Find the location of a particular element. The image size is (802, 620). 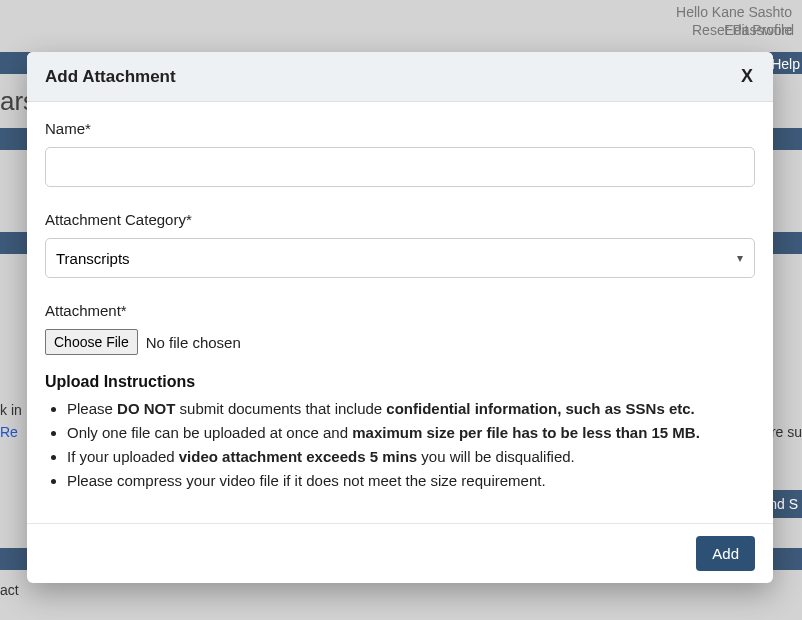

instr-bold: maximum size per file has to be less tha… is located at coordinates (526, 432).